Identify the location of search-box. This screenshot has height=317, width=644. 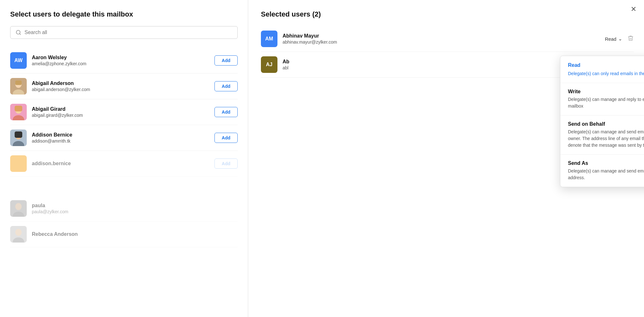
(124, 32).